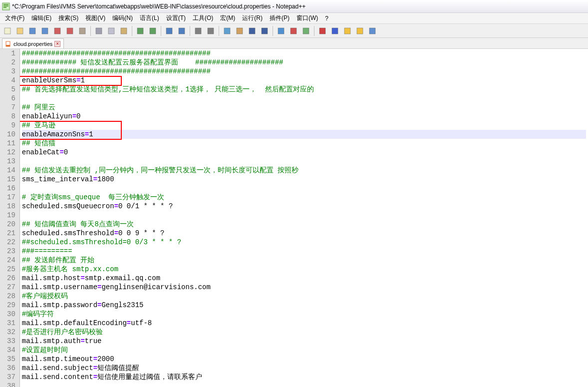 The image size is (588, 387). What do you see at coordinates (294, 31) in the screenshot?
I see `lang-icon` at bounding box center [294, 31].